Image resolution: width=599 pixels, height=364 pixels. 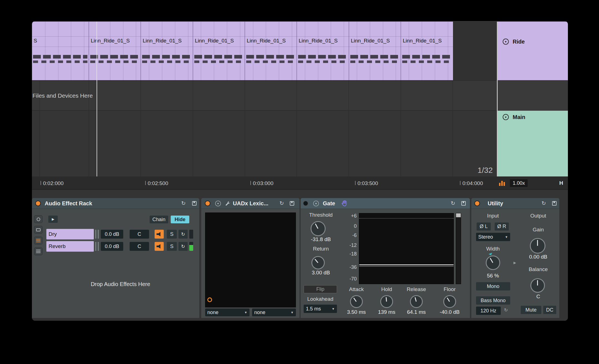 What do you see at coordinates (274, 312) in the screenshot?
I see `sidechain-select-2: none ▼` at bounding box center [274, 312].